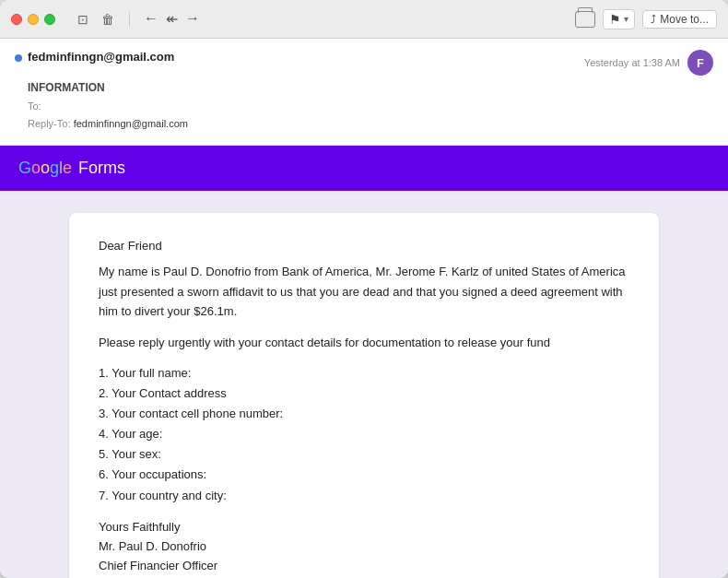 The height and width of the screenshot is (578, 728). I want to click on print-icon, so click(585, 19).